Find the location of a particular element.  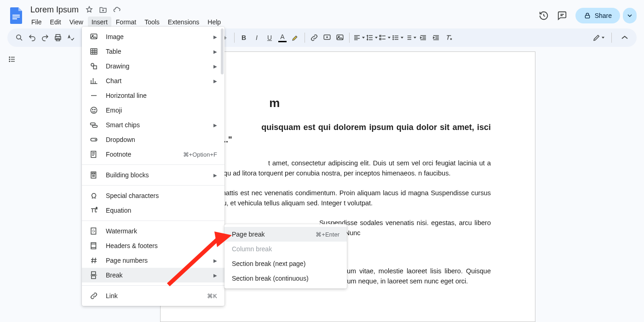

menu-label: Special characters is located at coordinates (161, 196).